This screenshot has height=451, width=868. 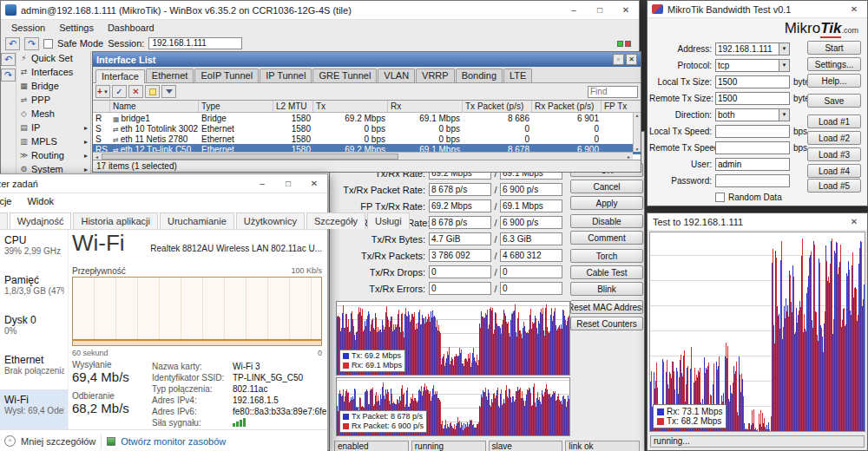 I want to click on random-data-checkbox, so click(x=720, y=198).